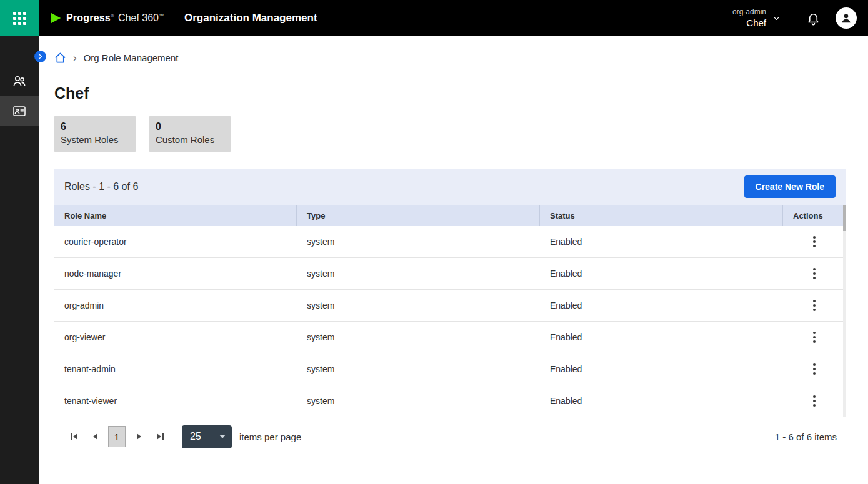 Image resolution: width=868 pixels, height=484 pixels. What do you see at coordinates (90, 18) in the screenshot?
I see `brand-primary-text: Progress®` at bounding box center [90, 18].